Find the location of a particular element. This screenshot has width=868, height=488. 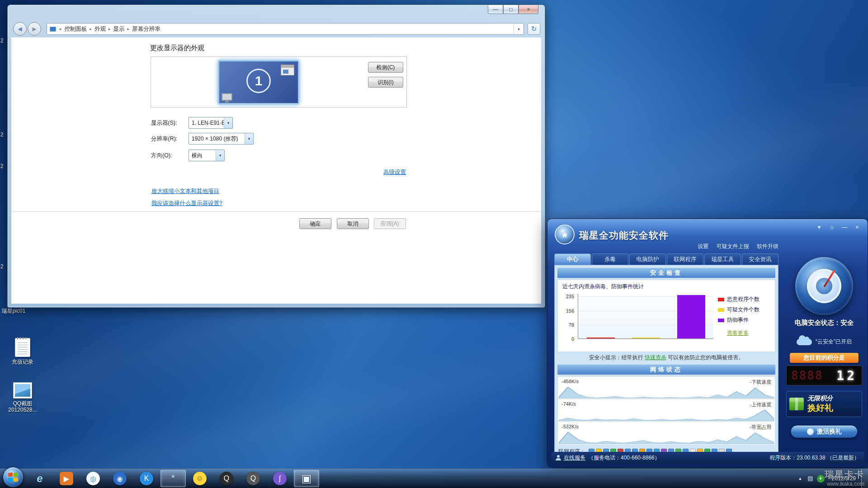

breadcrumb-item-display: 显示 is located at coordinates (119, 29).